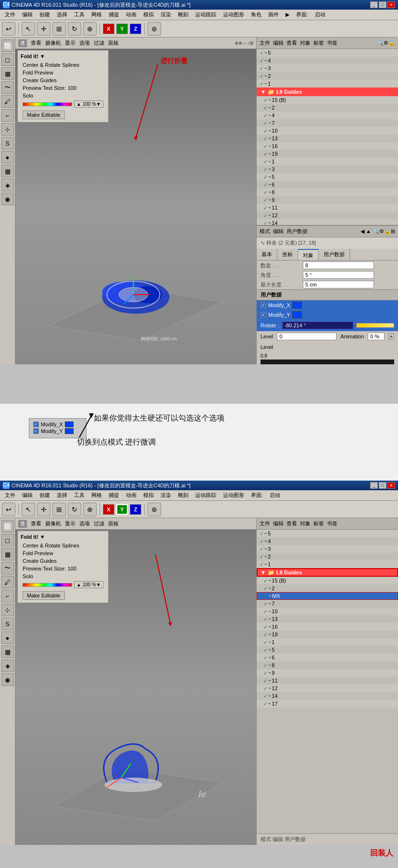 This screenshot has width=398, height=868. Describe the element at coordinates (85, 524) in the screenshot. I see `b-vp-toolbar-options: 选项` at that location.